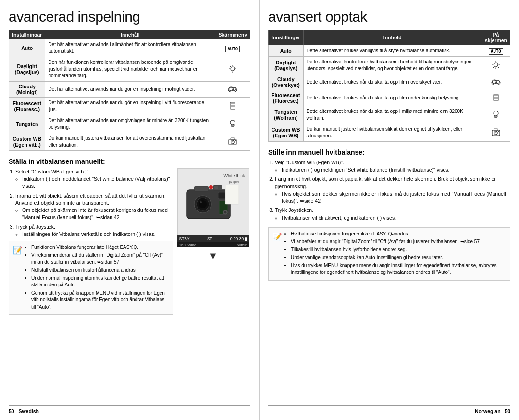 The width and height of the screenshot is (519, 420). What do you see at coordinates (213, 239) in the screenshot?
I see `camera-status-bar: STBY SP 0:00:30 ▮` at bounding box center [213, 239].